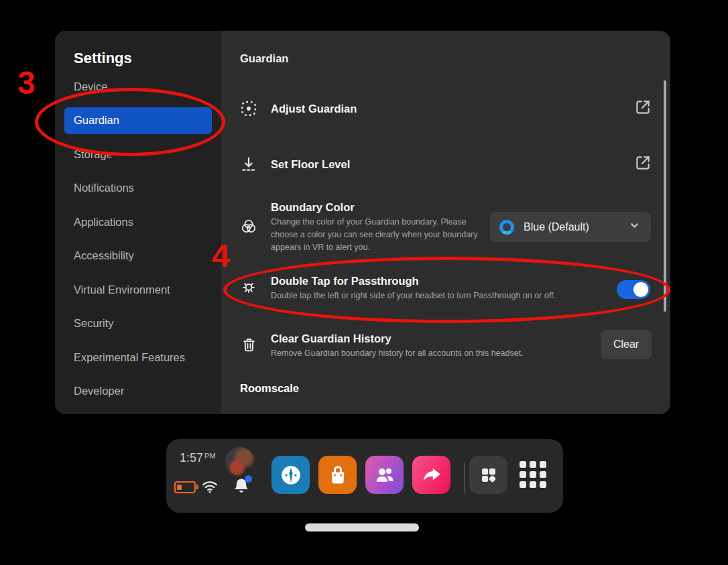 This screenshot has height=565, width=728. What do you see at coordinates (198, 458) in the screenshot?
I see `clock: 1:57PM` at bounding box center [198, 458].